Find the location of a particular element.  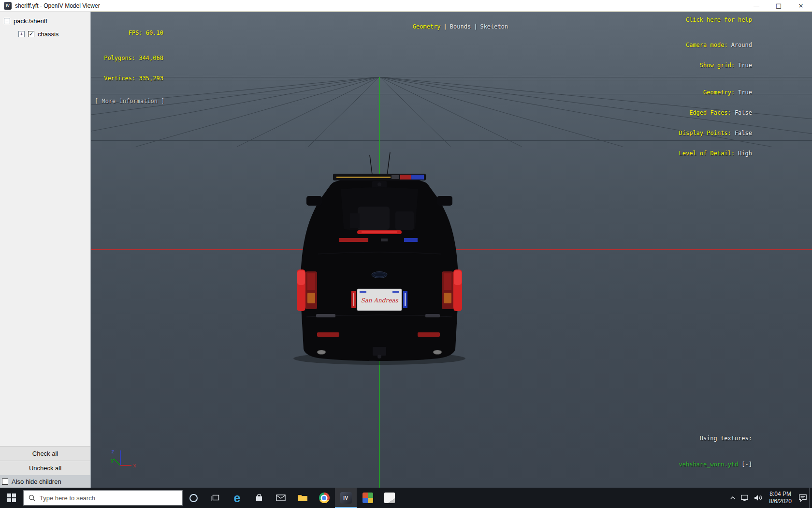

setting-display-points: Display Points:False is located at coordinates (716, 133).